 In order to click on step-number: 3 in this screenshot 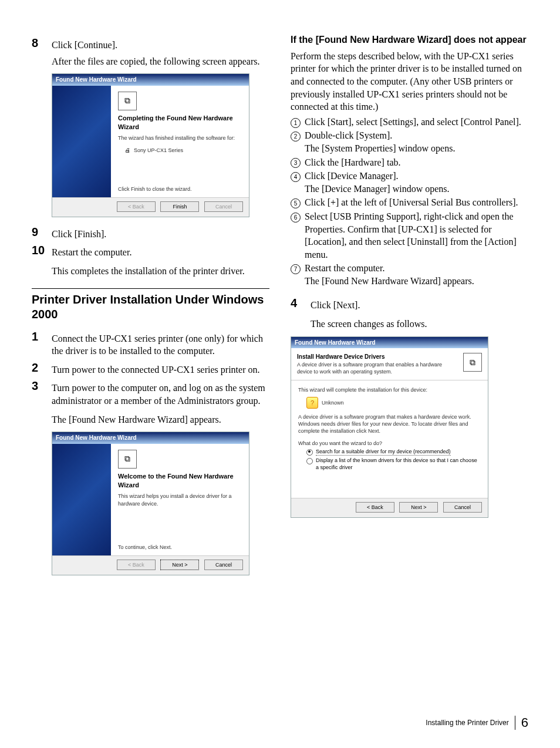, I will do `click(42, 386)`.